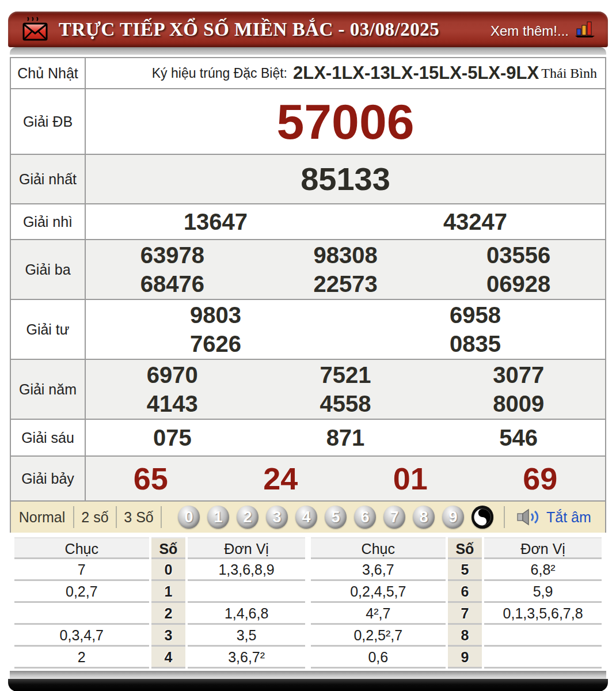 The width and height of the screenshot is (616, 691). I want to click on prize-number: 871, so click(345, 438).